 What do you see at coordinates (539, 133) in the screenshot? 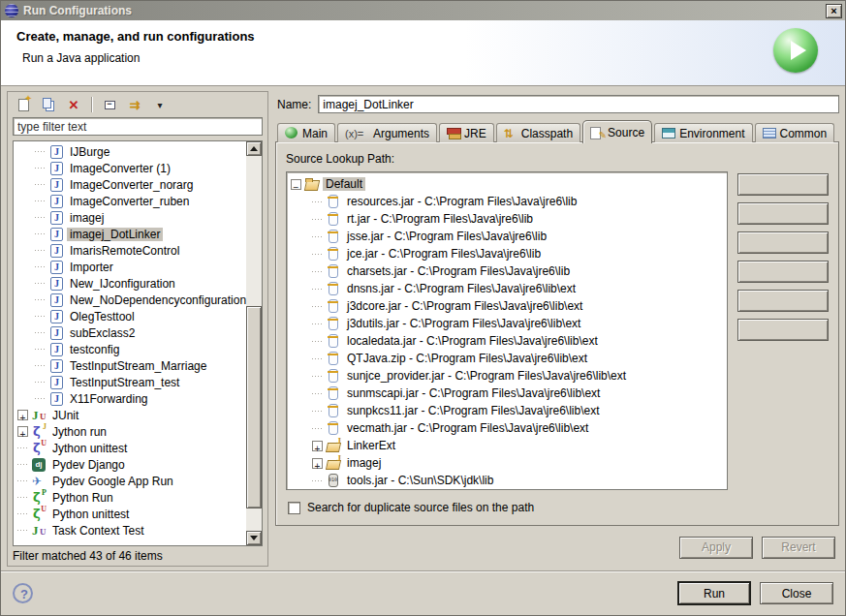
I see `tab-classpath: Classpath` at bounding box center [539, 133].